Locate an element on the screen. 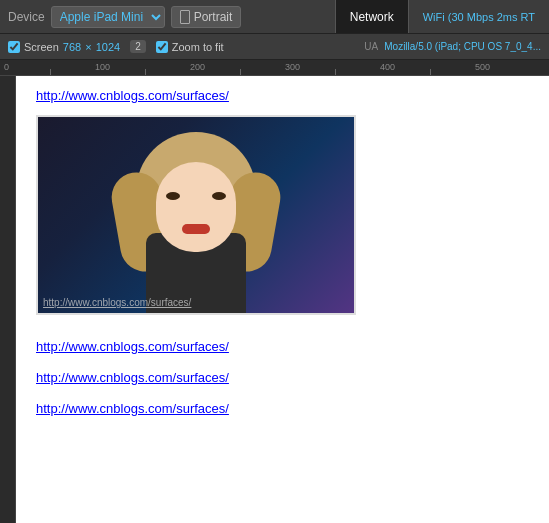 The image size is (549, 523). eyes is located at coordinates (196, 196).